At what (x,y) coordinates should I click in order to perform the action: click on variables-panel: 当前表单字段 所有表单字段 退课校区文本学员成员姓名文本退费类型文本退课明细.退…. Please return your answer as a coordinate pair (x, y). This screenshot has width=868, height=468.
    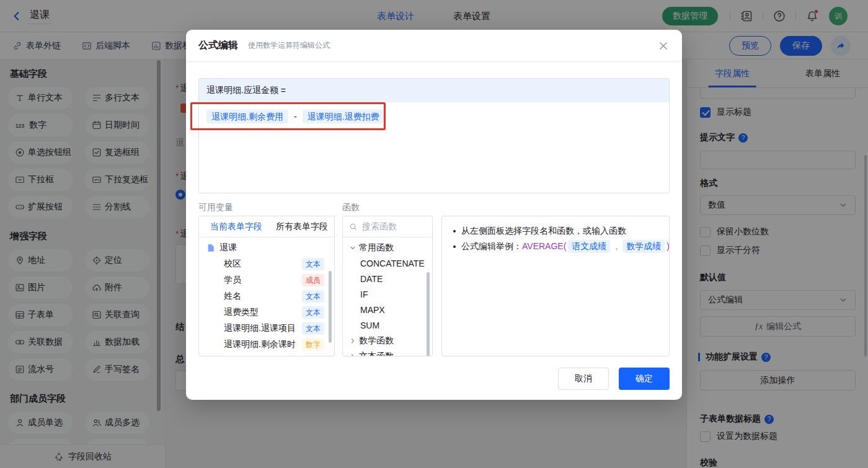
    Looking at the image, I should click on (267, 286).